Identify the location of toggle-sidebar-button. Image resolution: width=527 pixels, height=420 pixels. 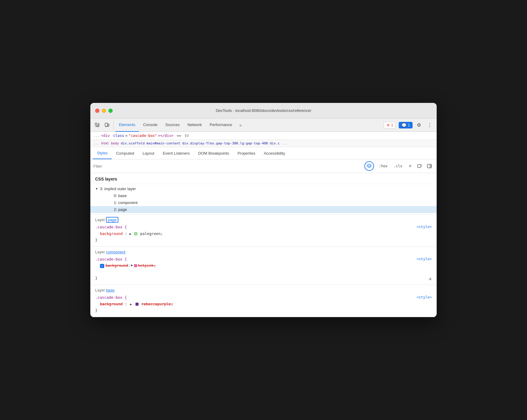
(429, 166).